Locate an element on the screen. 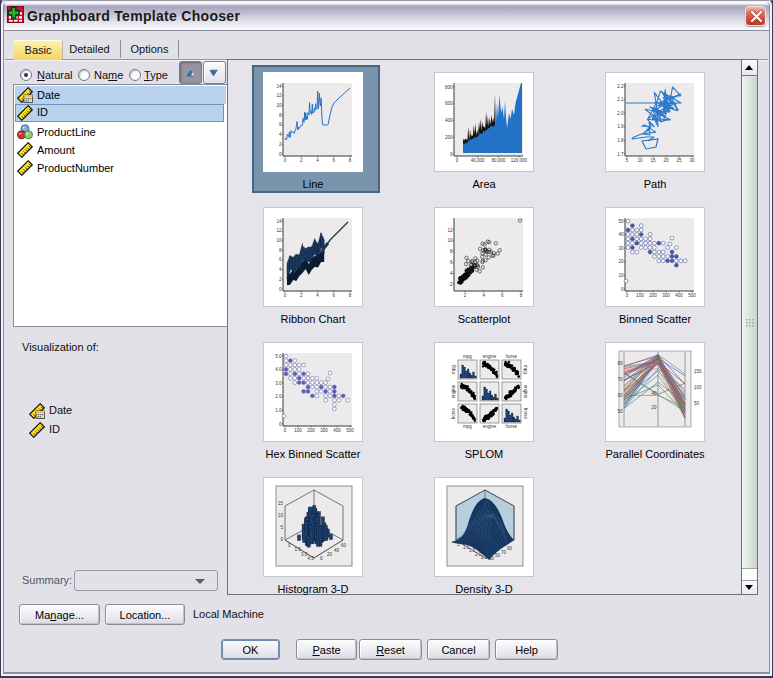 This screenshot has height=678, width=773. svg-text: 4.0 is located at coordinates (278, 370).